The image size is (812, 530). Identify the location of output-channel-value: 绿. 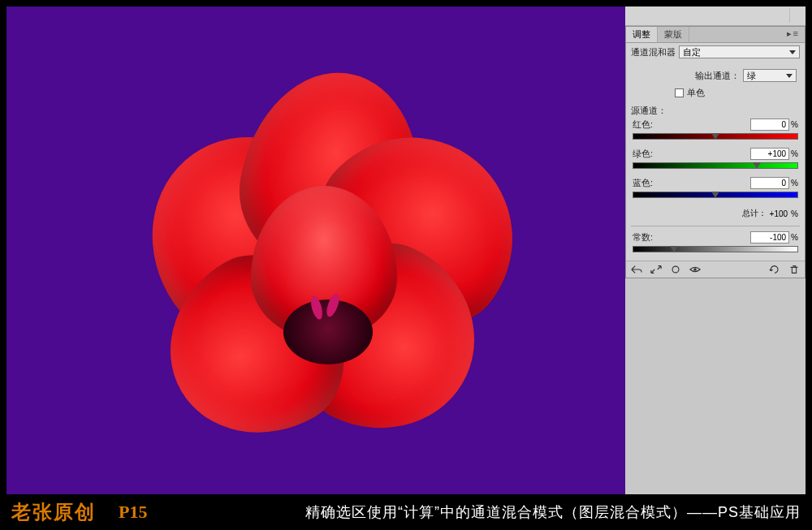
(752, 76).